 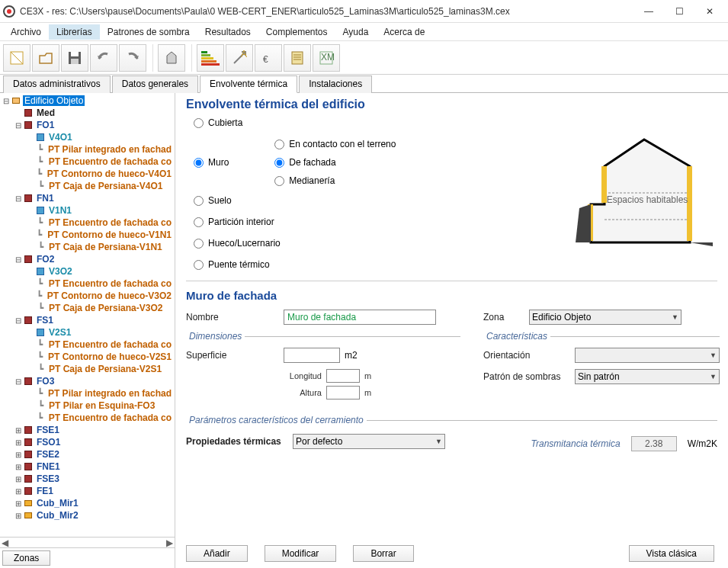 I want to click on longitud-label: Longitud, so click(x=303, y=376).